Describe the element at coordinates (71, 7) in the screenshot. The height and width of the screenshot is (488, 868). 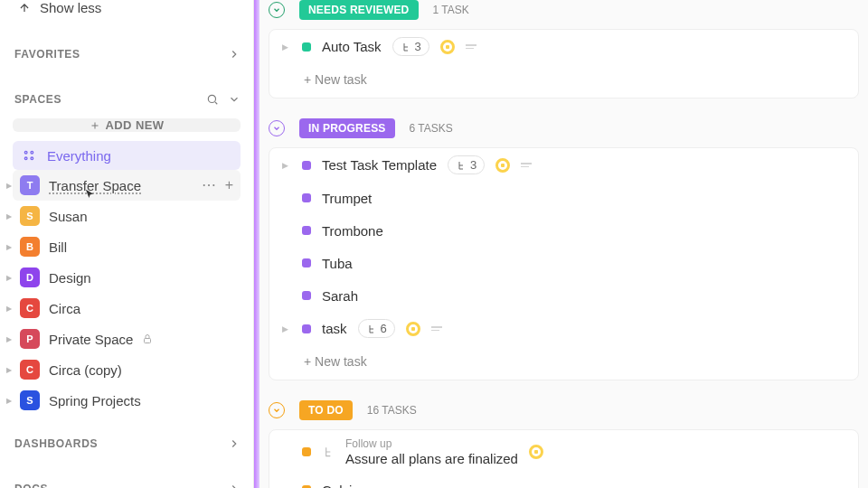
I see `show-less-label: Show less` at that location.